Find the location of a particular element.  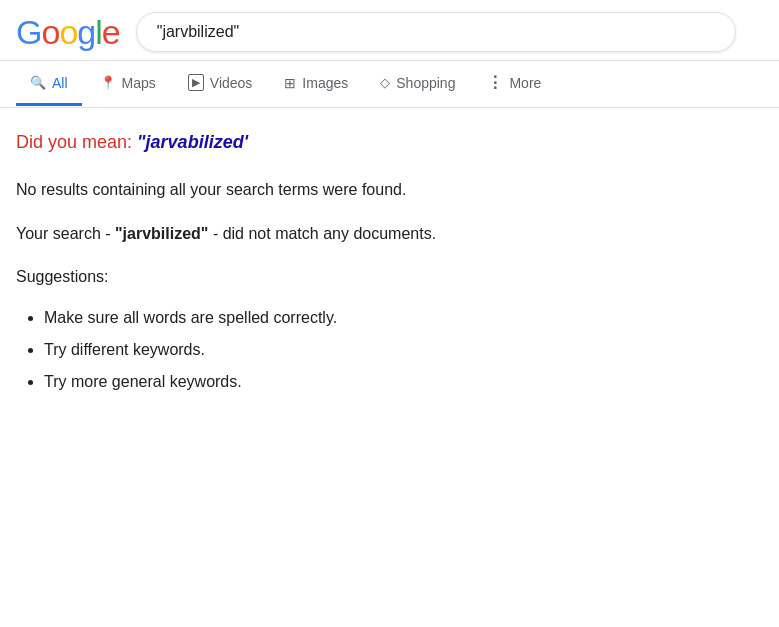

logo-g2: g is located at coordinates (86, 32).